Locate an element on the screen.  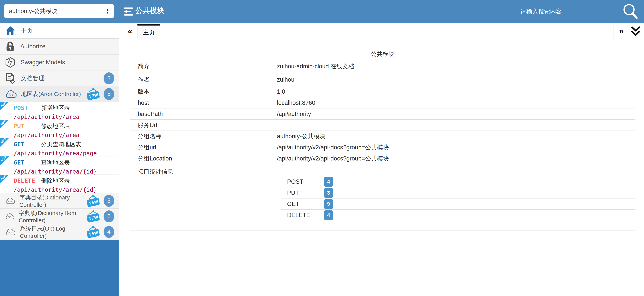
api-name: 删除地区表 is located at coordinates (56, 181).